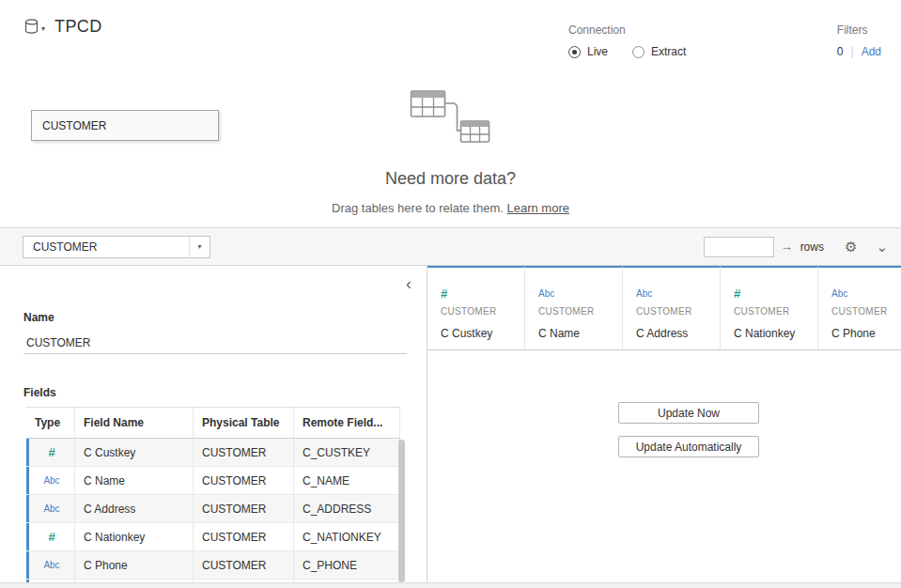  I want to click on table-row-partial, so click(213, 580).